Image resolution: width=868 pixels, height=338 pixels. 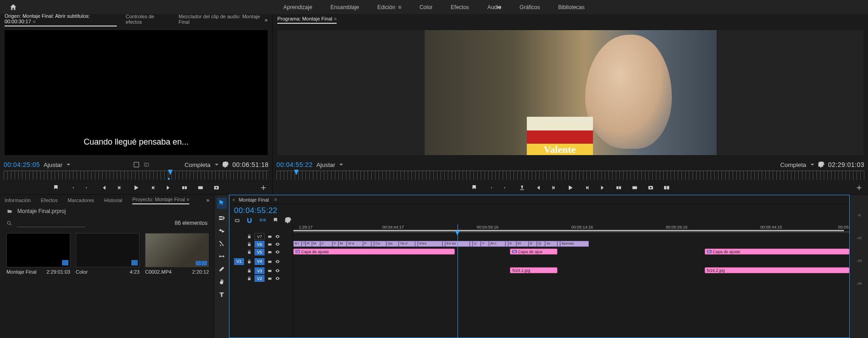 What do you see at coordinates (541, 244) in the screenshot?
I see `subtitle-seg: Q` at bounding box center [541, 244].